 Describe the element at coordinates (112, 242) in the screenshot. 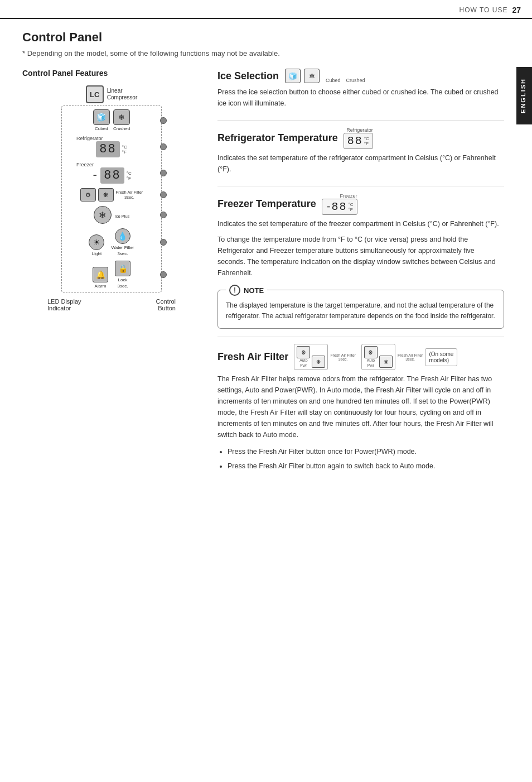

I see `light-water-row: ☀ Light 💧 Water Filter 3sec.` at that location.